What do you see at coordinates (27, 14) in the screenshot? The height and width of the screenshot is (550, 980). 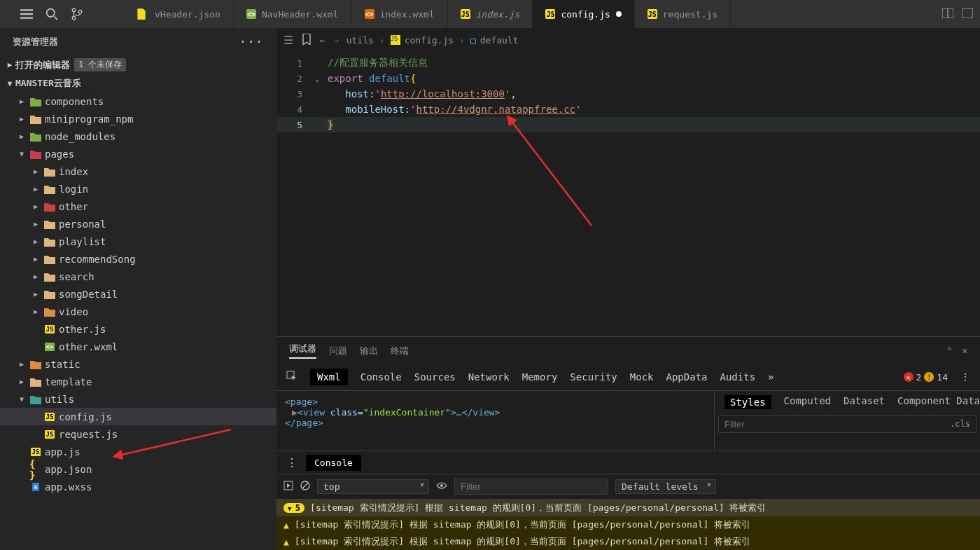 I see `menu-icon` at bounding box center [27, 14].